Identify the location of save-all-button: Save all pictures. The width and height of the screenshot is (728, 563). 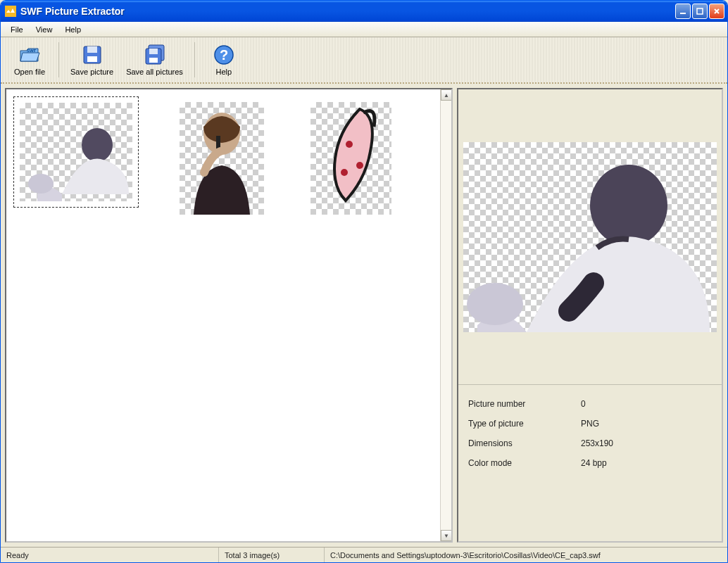
(155, 60).